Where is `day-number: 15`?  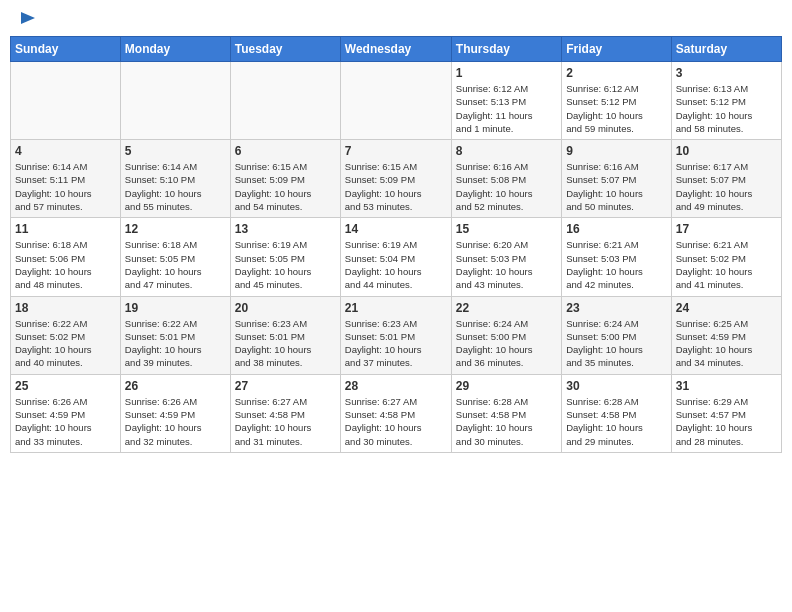 day-number: 15 is located at coordinates (506, 229).